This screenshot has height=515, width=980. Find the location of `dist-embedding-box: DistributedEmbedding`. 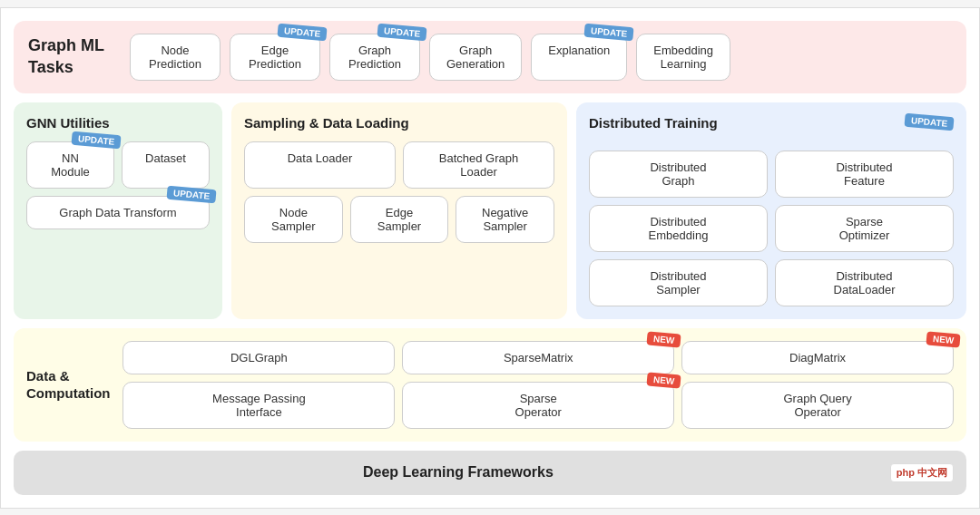

dist-embedding-box: DistributedEmbedding is located at coordinates (679, 228).